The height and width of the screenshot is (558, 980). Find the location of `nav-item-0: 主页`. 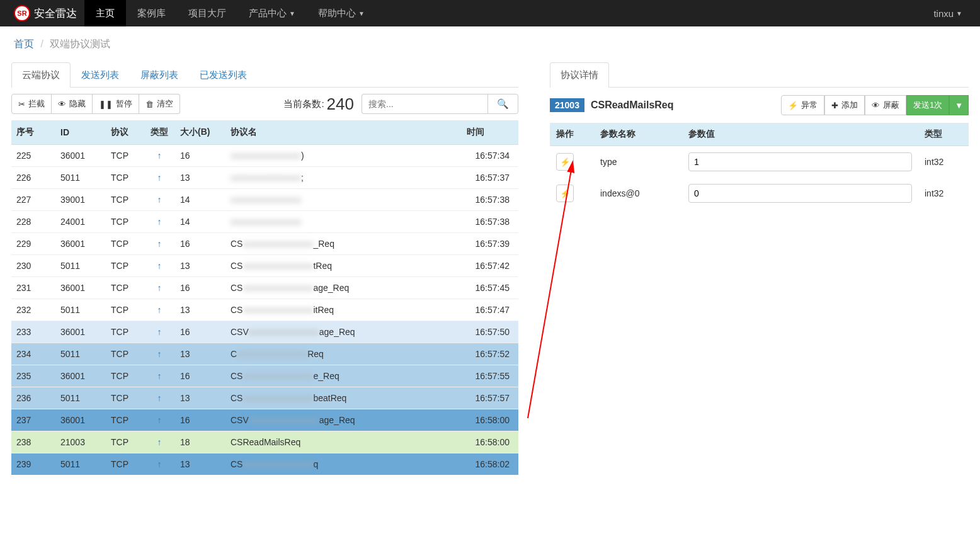

nav-item-0: 主页 is located at coordinates (105, 13).